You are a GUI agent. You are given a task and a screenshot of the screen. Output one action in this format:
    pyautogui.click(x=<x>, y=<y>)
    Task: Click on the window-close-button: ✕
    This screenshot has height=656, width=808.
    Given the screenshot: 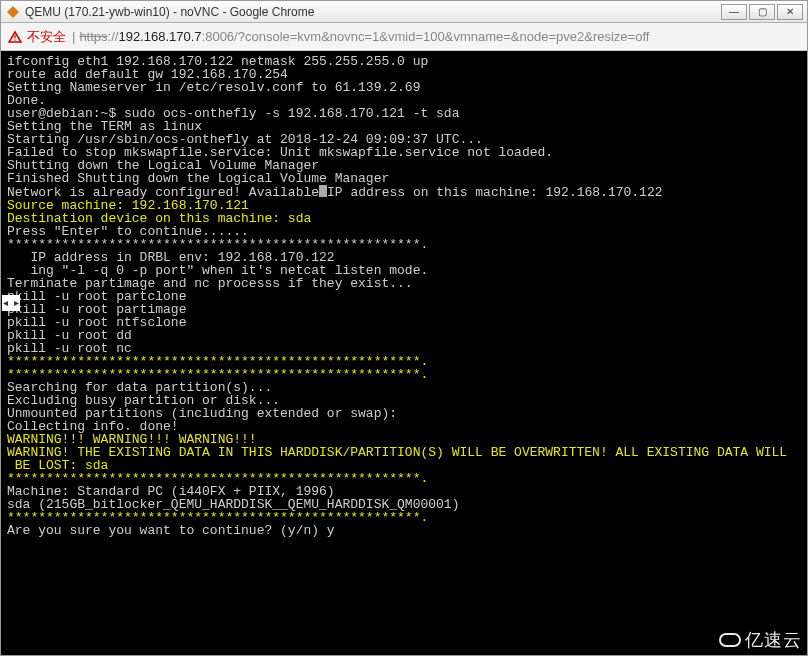 What is the action you would take?
    pyautogui.click(x=790, y=12)
    